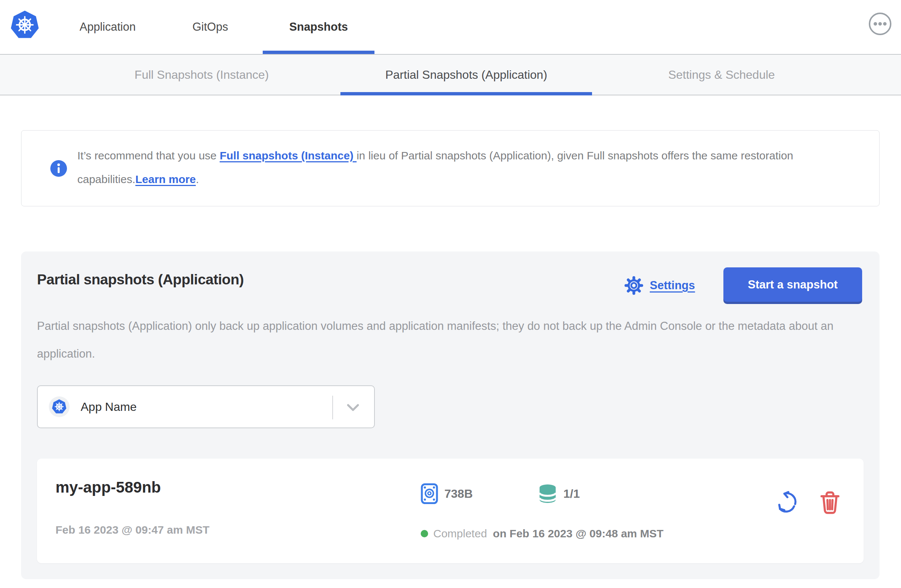  What do you see at coordinates (353, 408) in the screenshot?
I see `chevron-down-icon` at bounding box center [353, 408].